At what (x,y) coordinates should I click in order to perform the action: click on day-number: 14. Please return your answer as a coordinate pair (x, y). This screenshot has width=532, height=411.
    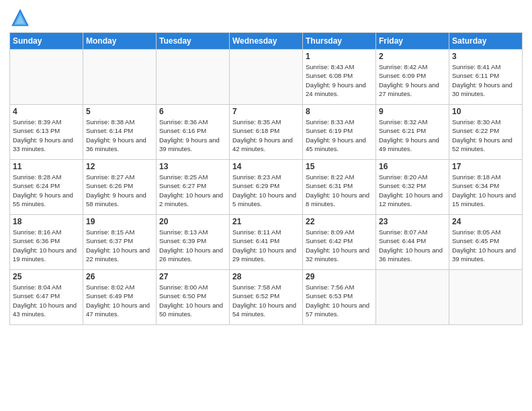
    Looking at the image, I should click on (266, 167).